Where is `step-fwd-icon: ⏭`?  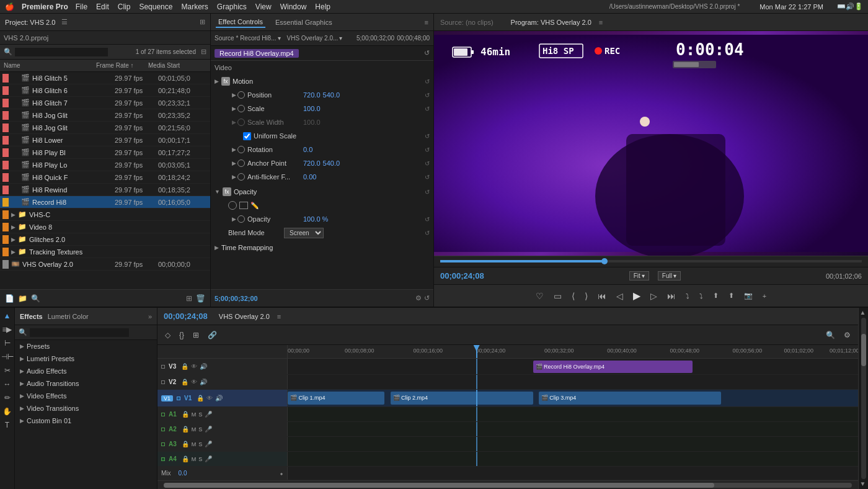
step-fwd-icon: ⏭ is located at coordinates (671, 296).